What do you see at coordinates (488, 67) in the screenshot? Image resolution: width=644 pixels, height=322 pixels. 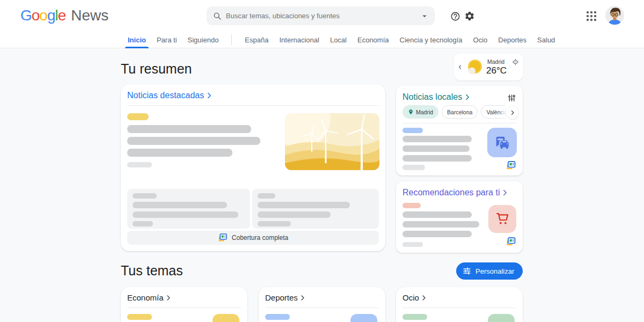 I see `weather-widget: Madrid 26°C` at bounding box center [488, 67].